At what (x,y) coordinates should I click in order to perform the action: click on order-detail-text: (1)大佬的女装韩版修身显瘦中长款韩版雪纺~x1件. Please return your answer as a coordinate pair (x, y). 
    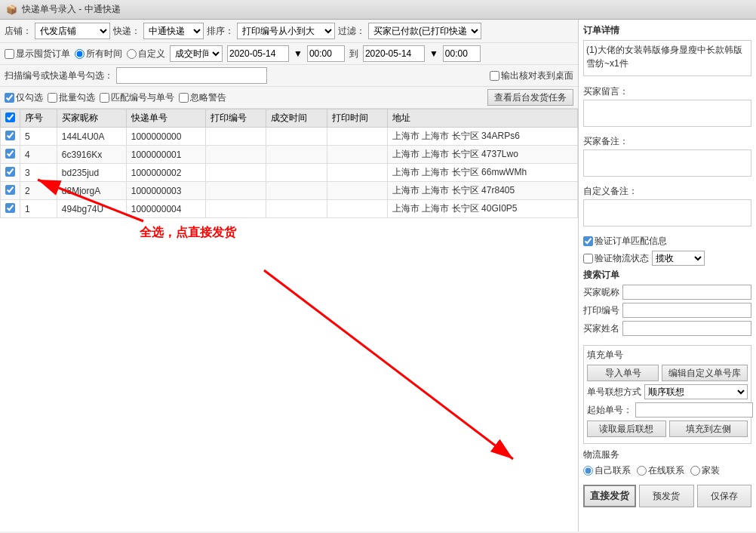
    Looking at the image, I should click on (667, 58).